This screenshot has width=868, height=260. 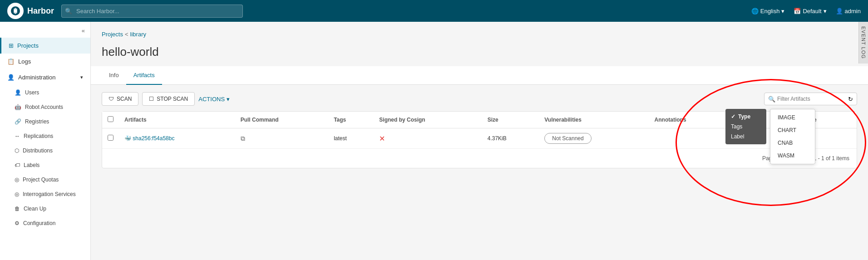 I want to click on select-all-checkbox, so click(x=111, y=119).